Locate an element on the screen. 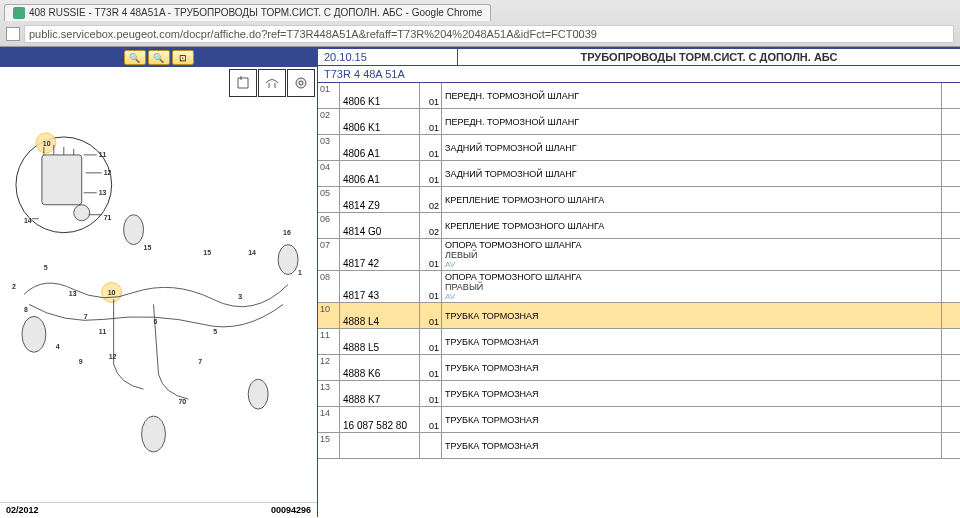  part-qty is located at coordinates (431, 446).